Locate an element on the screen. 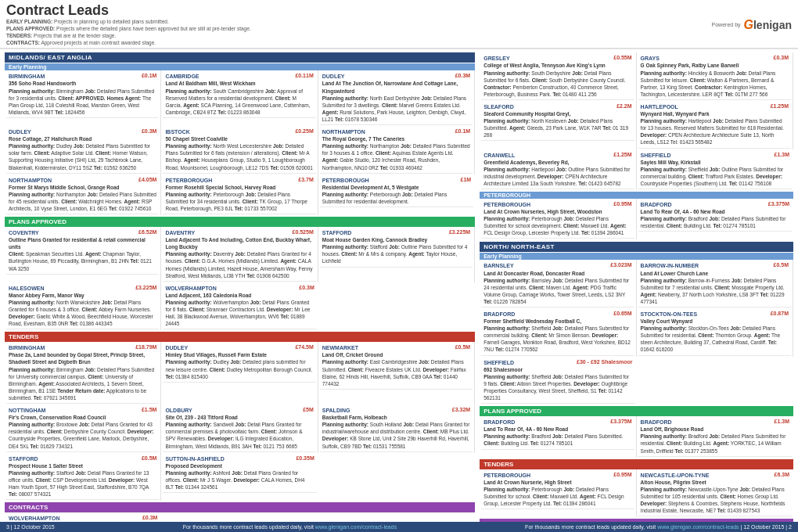 The image size is (798, 532). entry-details: Planning authority: North West Leicester… is located at coordinates (239, 156).